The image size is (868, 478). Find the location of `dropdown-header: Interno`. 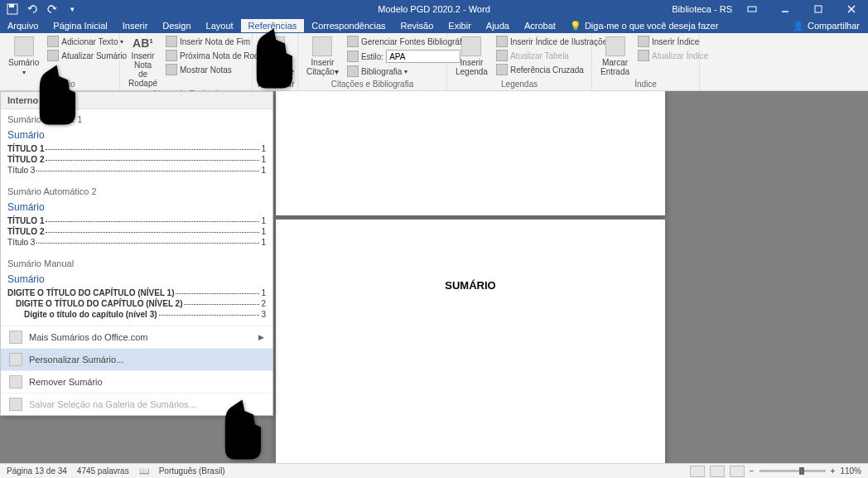

dropdown-header: Interno is located at coordinates (137, 101).